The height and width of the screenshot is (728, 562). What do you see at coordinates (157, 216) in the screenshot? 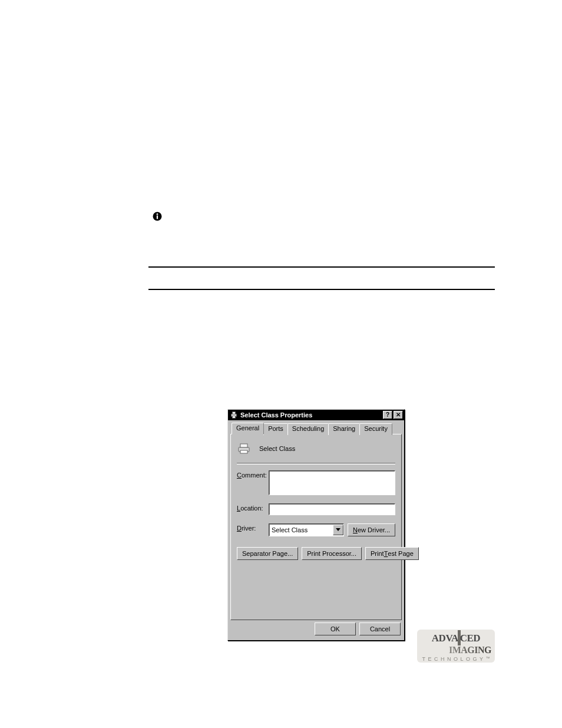
I see `info-icon` at bounding box center [157, 216].